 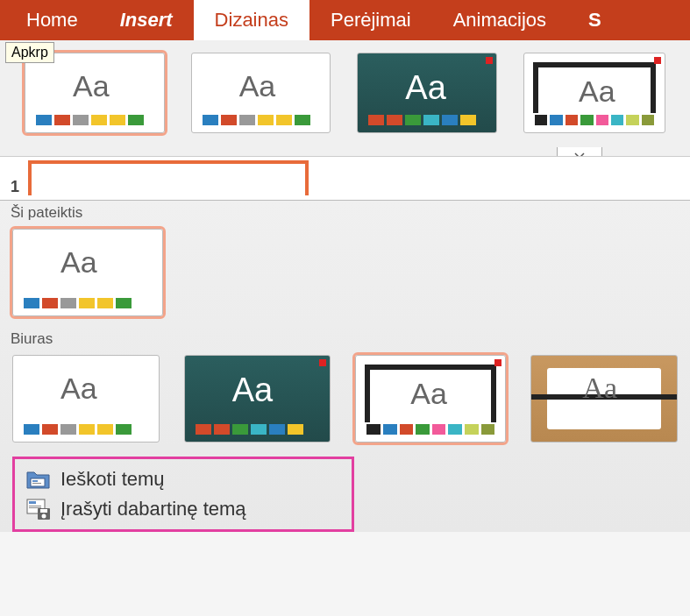 I want to click on tooltip: Apkrp, so click(x=30, y=53).